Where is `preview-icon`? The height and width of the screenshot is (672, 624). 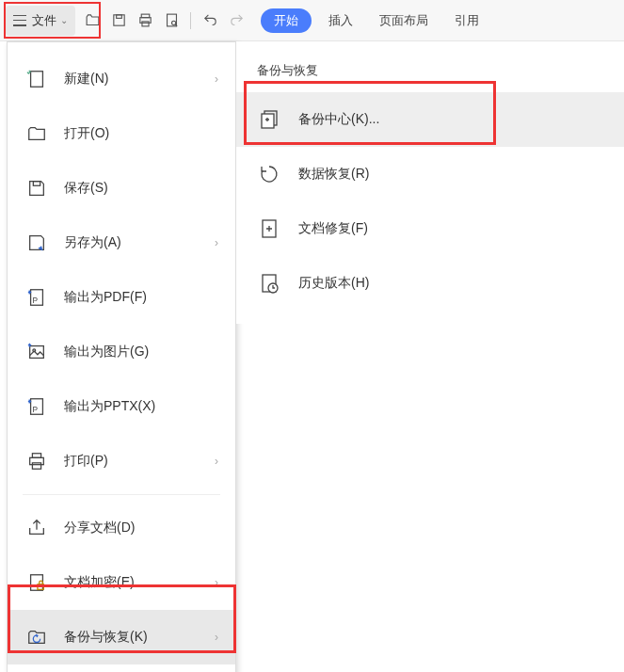
preview-icon is located at coordinates (171, 21).